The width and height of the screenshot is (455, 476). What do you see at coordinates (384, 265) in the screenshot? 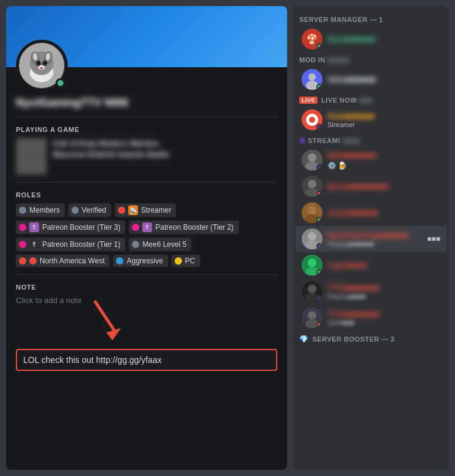
I see `member-info-supr: supr■■■■` at bounding box center [384, 265].